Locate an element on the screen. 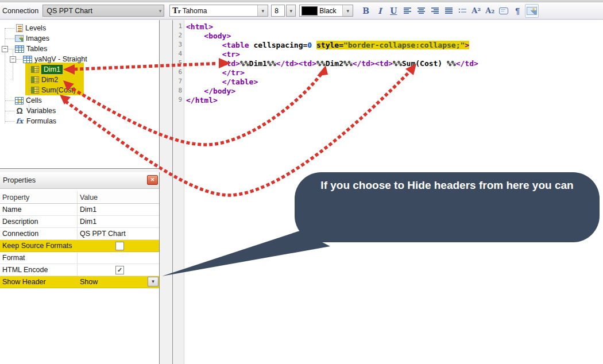 The width and height of the screenshot is (603, 364). justify-icon is located at coordinates (449, 10).